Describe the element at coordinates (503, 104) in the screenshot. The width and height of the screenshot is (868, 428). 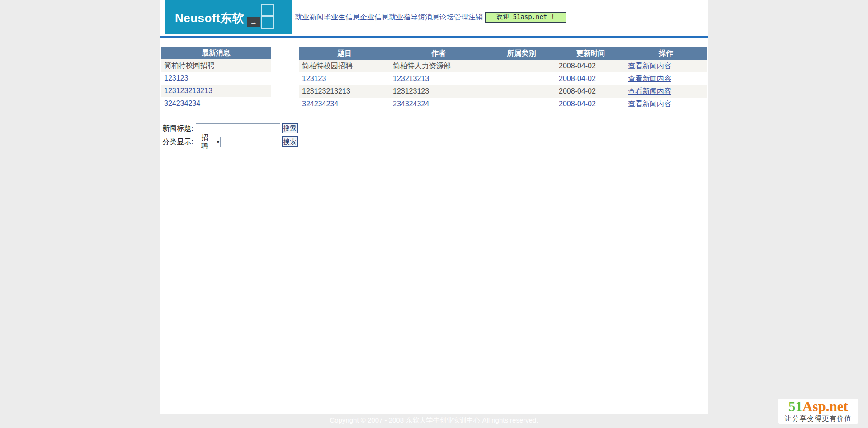
I see `table-row: 324234234 234324324 2008-04-02 查看新闻内容` at that location.